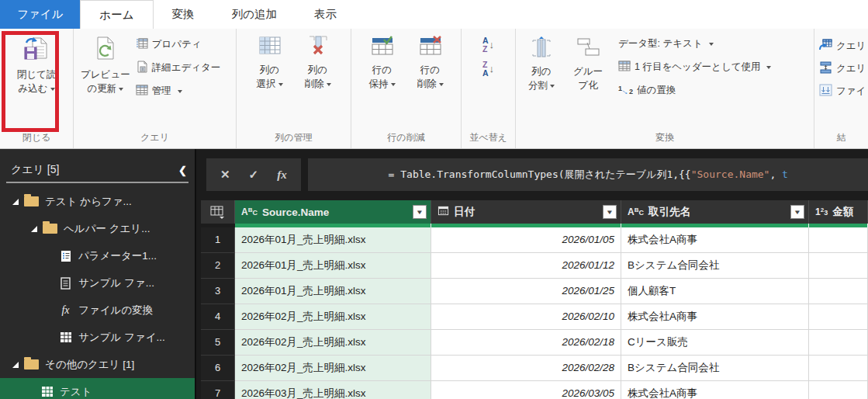 The image size is (868, 399). I want to click on select-all-button, so click(218, 212).